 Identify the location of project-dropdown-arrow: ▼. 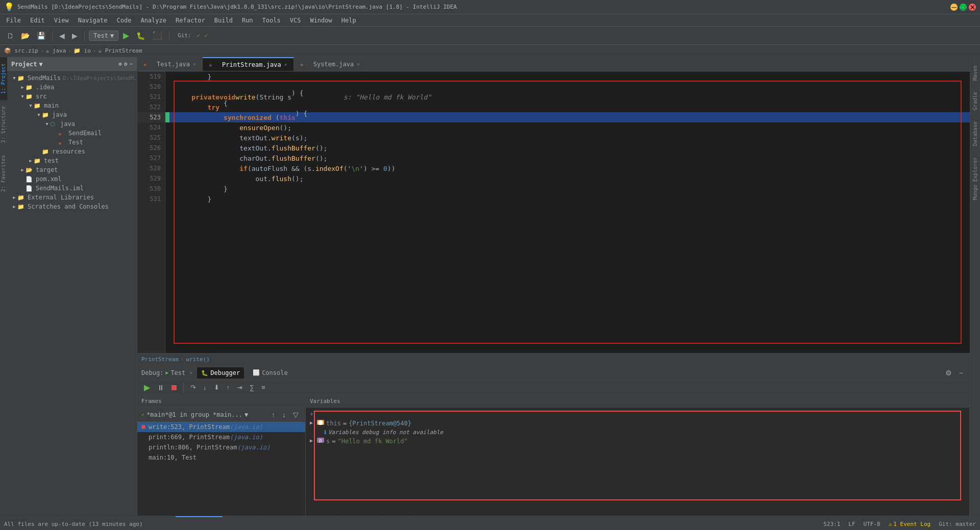
(41, 64).